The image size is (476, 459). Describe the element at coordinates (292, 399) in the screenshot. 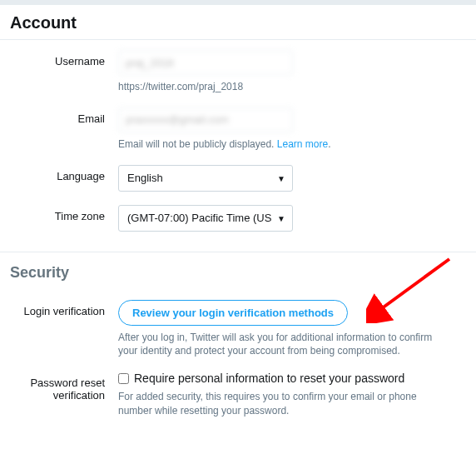

I see `password-reset-field-col: Require personal information to reset yo…` at that location.